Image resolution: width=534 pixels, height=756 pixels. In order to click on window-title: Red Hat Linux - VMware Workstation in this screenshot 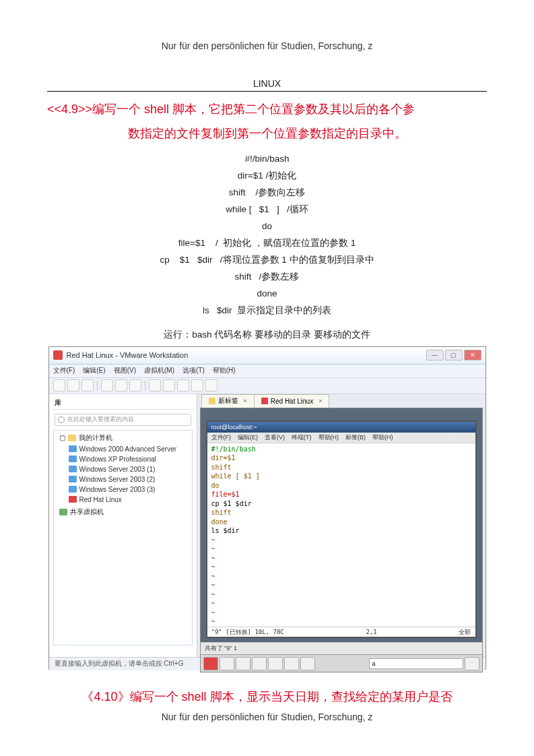, I will do `click(246, 355)`.